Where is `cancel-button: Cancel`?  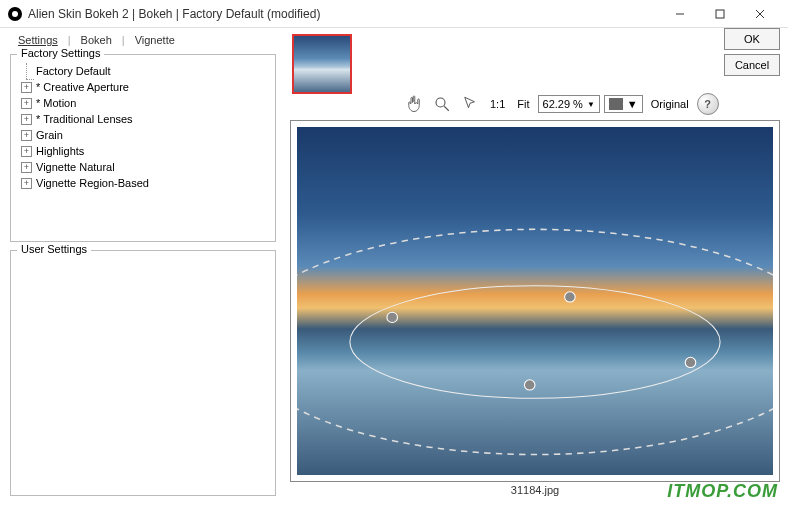 cancel-button: Cancel is located at coordinates (752, 65).